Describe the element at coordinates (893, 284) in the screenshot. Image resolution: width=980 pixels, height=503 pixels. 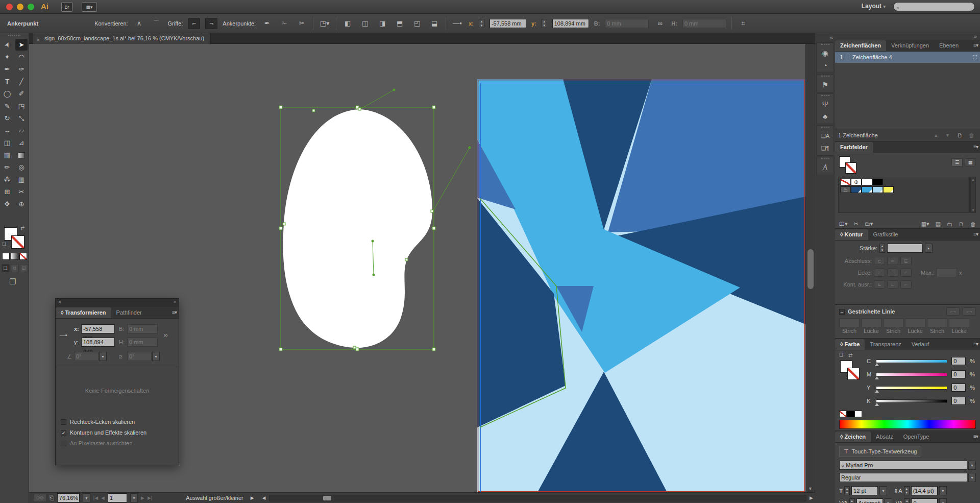
I see `align-stroke-inside-button: ∟` at that location.